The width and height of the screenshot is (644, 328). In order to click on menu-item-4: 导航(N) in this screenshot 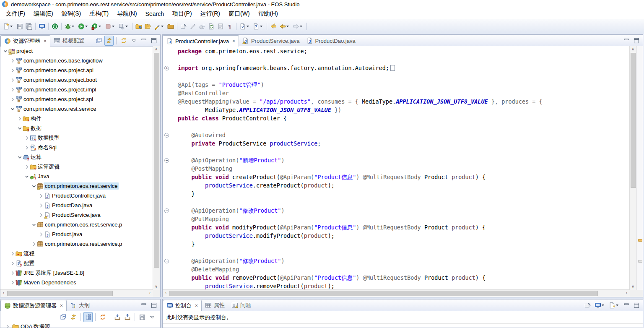, I will do `click(127, 14)`.